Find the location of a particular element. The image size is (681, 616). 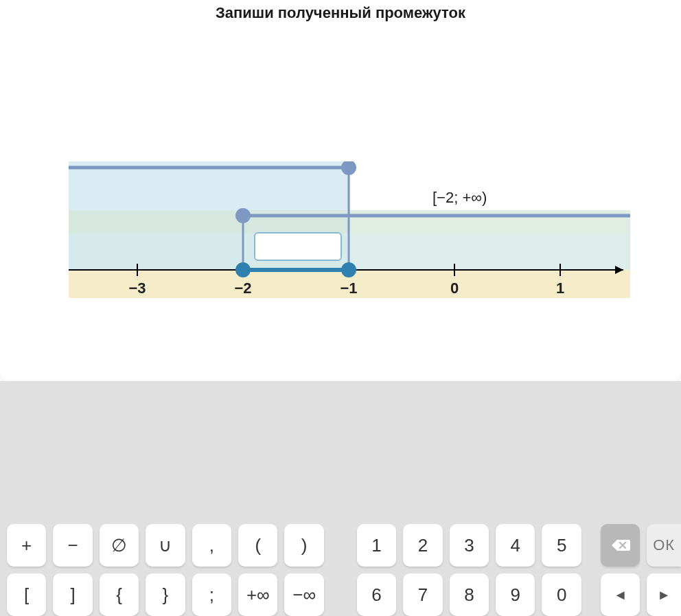

key-7: 7 is located at coordinates (423, 595).